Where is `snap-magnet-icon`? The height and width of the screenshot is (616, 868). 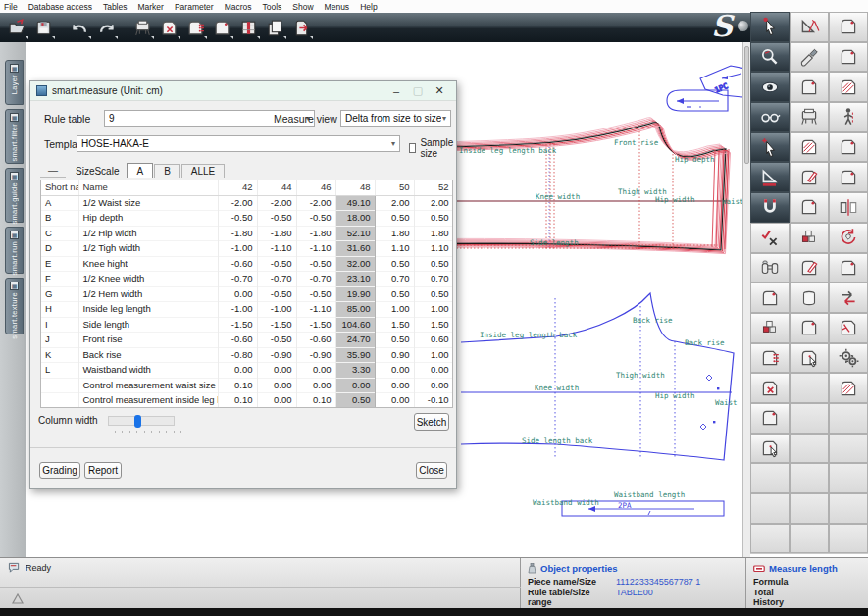 snap-magnet-icon is located at coordinates (770, 208).